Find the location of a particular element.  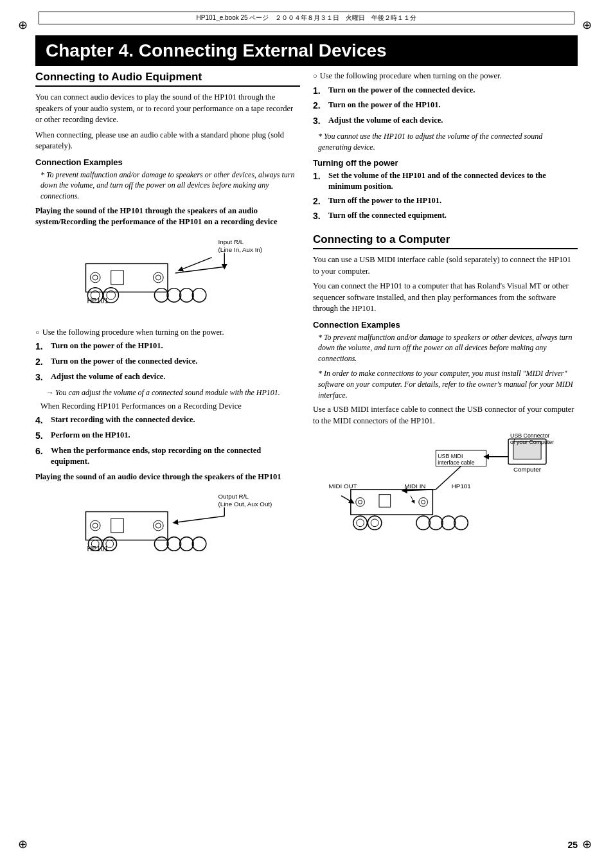

right-warning-1: * To prevent malfunction and/or damage t… is located at coordinates (448, 348).